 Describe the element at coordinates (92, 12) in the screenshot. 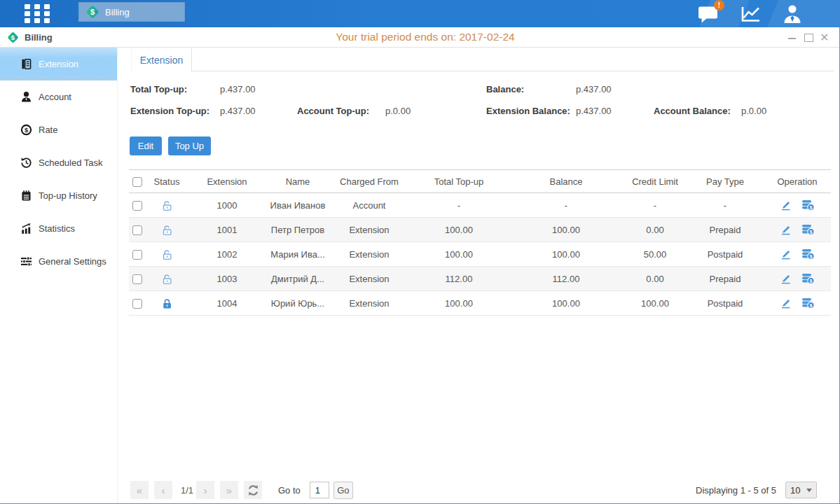

I see `billing-diamond-icon: $` at that location.